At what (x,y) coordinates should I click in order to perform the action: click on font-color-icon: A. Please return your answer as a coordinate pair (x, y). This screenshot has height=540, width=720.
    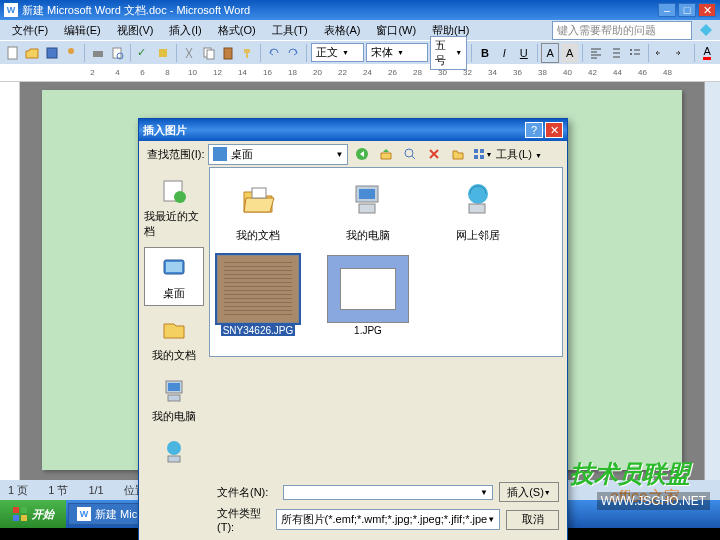
    Looking at the image, I should click on (706, 53).